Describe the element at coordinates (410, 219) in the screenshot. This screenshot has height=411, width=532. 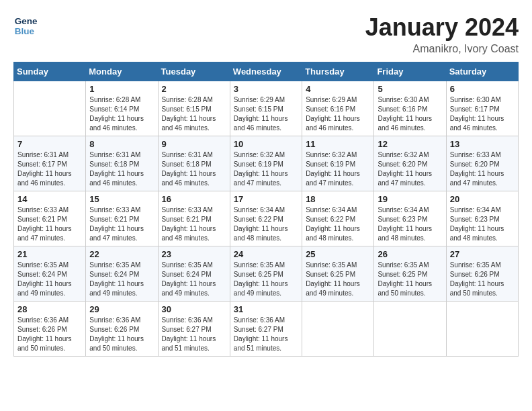
I see `calendar-cell: 19Sunrise: 6:34 AM Sunset: 6:23 PM Dayli…` at that location.